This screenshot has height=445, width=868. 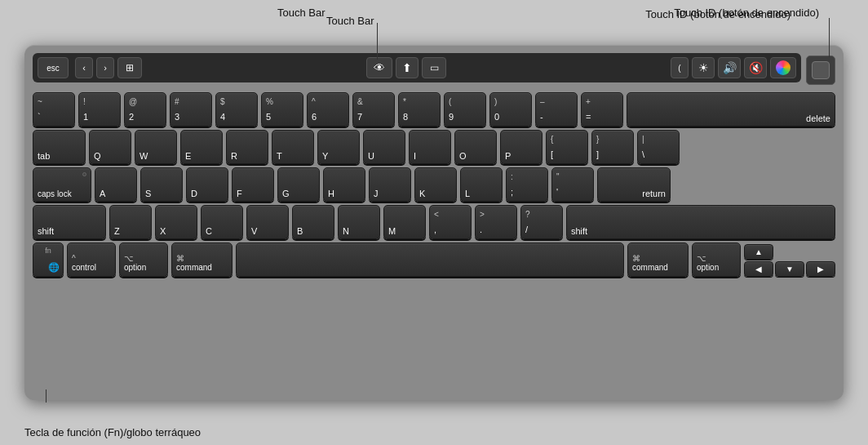 What do you see at coordinates (202, 147) in the screenshot?
I see `key-e: E` at bounding box center [202, 147].